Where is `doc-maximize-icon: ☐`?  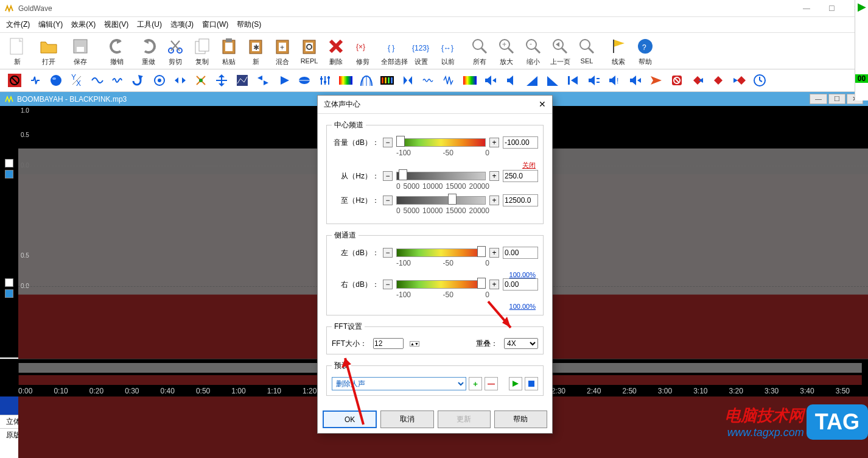
doc-maximize-icon: ☐ is located at coordinates (837, 99).